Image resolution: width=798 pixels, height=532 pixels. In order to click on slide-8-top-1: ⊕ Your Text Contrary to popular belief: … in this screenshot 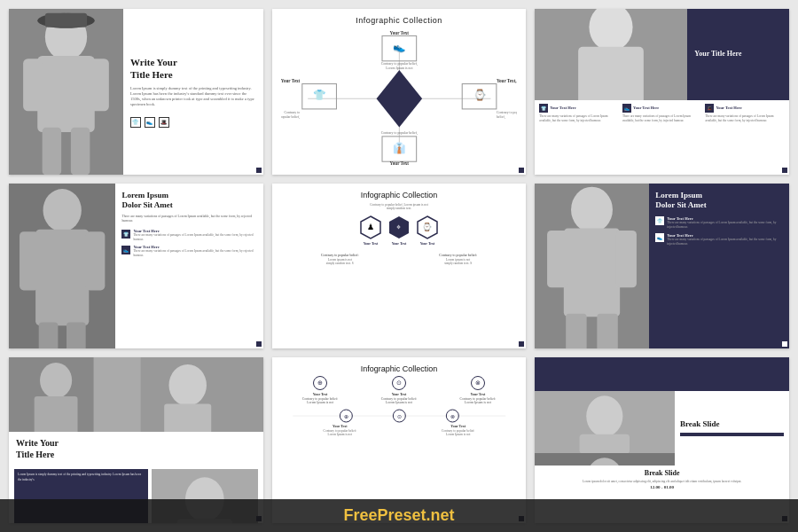, I will do `click(320, 390)`.